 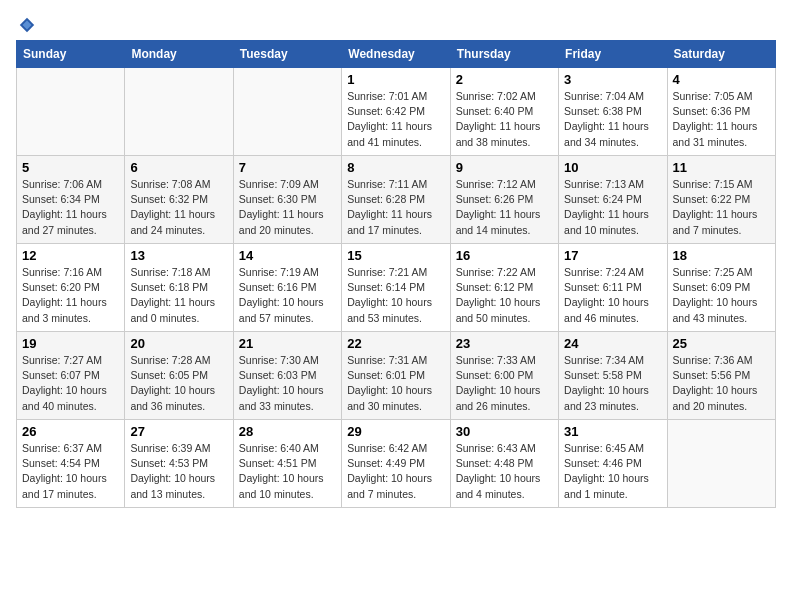 What do you see at coordinates (504, 168) in the screenshot?
I see `day-number: 9` at bounding box center [504, 168].